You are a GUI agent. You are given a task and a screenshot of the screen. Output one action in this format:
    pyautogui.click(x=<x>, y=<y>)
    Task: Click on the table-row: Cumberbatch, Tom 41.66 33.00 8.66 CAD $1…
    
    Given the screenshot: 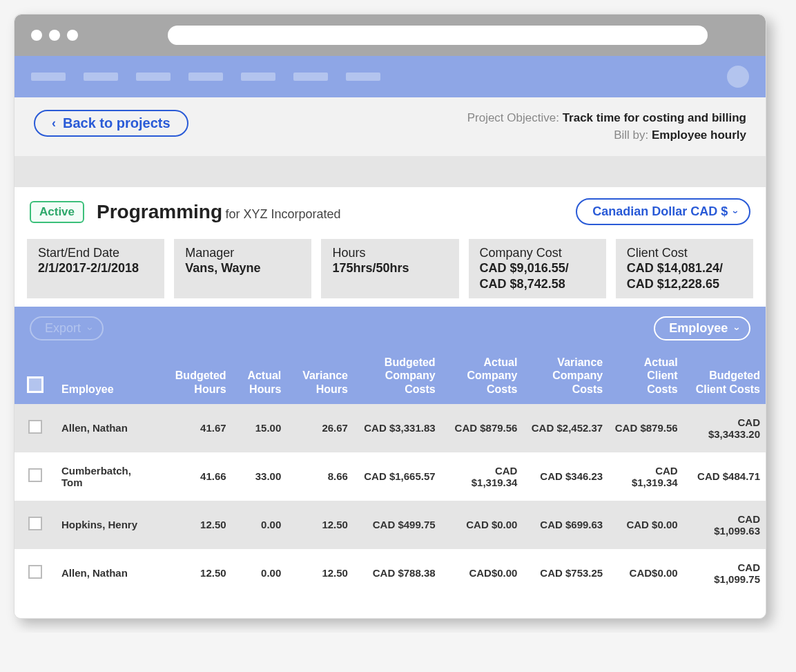 What is the action you would take?
    pyautogui.click(x=390, y=477)
    